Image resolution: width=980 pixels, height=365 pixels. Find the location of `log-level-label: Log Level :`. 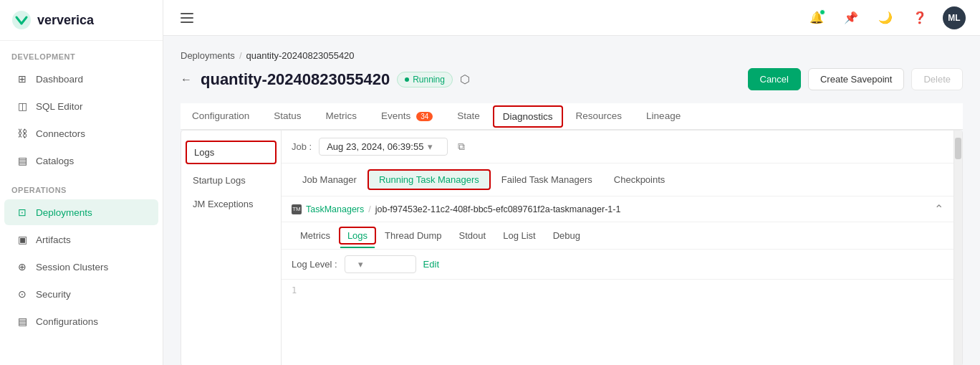

log-level-label: Log Level : is located at coordinates (314, 264).